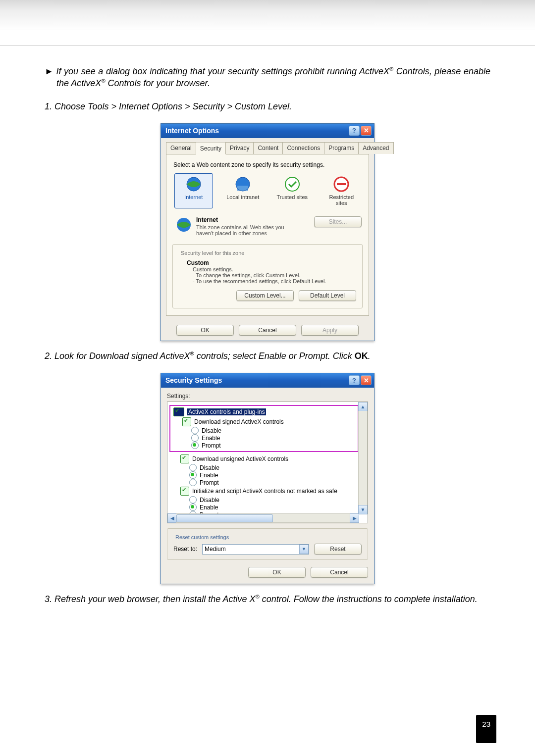  Describe the element at coordinates (195, 446) in the screenshot. I see `radio-selected-icon` at that location.